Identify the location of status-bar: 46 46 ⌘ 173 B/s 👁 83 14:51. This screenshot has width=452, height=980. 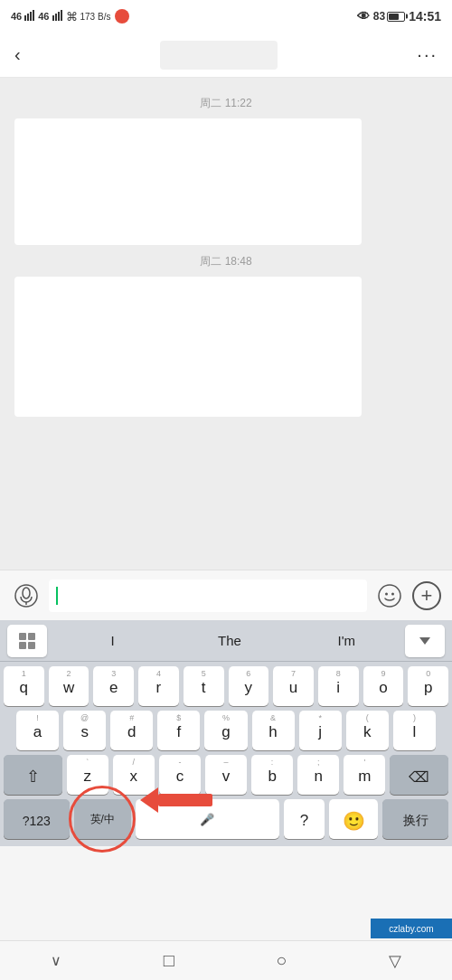
(226, 16).